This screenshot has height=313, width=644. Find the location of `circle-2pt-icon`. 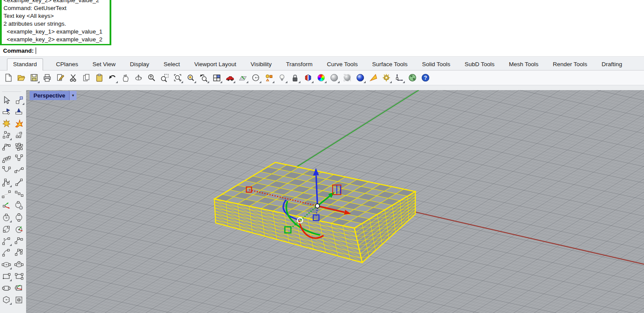

circle-2pt-icon is located at coordinates (19, 217).